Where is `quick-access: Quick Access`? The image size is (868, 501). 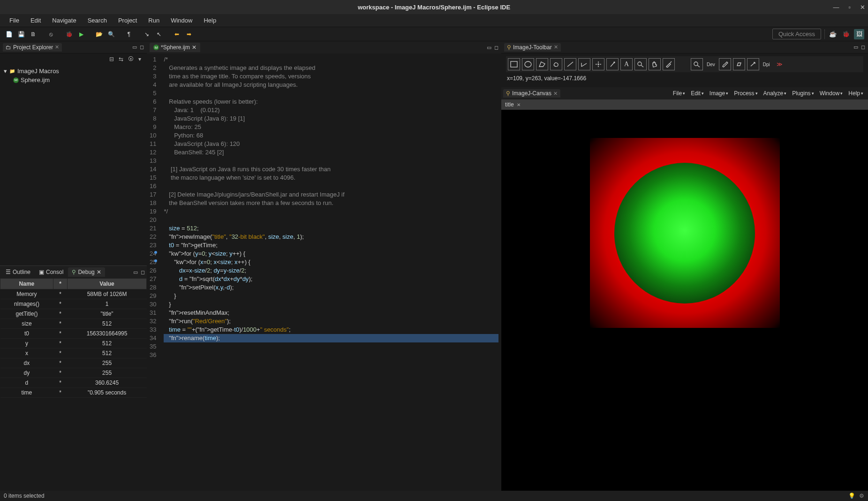 quick-access: Quick Access is located at coordinates (797, 34).